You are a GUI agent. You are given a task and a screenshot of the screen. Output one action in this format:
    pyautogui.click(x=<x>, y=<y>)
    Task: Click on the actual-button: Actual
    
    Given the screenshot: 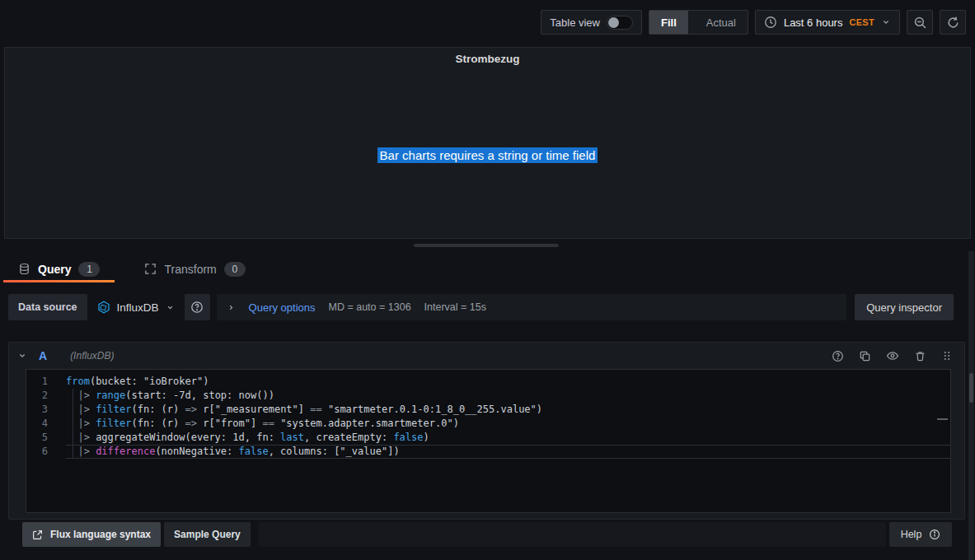 What is the action you would take?
    pyautogui.click(x=721, y=22)
    